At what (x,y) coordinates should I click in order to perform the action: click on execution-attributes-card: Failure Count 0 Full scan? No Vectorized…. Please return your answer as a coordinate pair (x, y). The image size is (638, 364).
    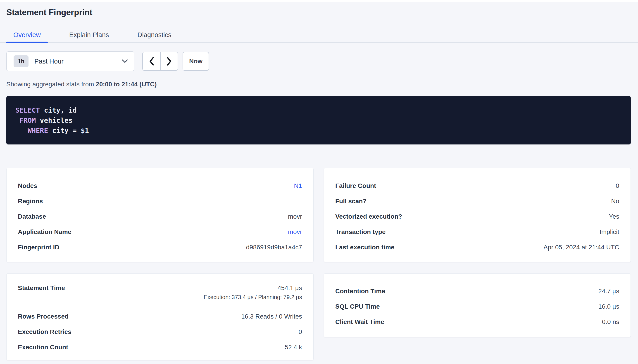
    Looking at the image, I should click on (477, 215).